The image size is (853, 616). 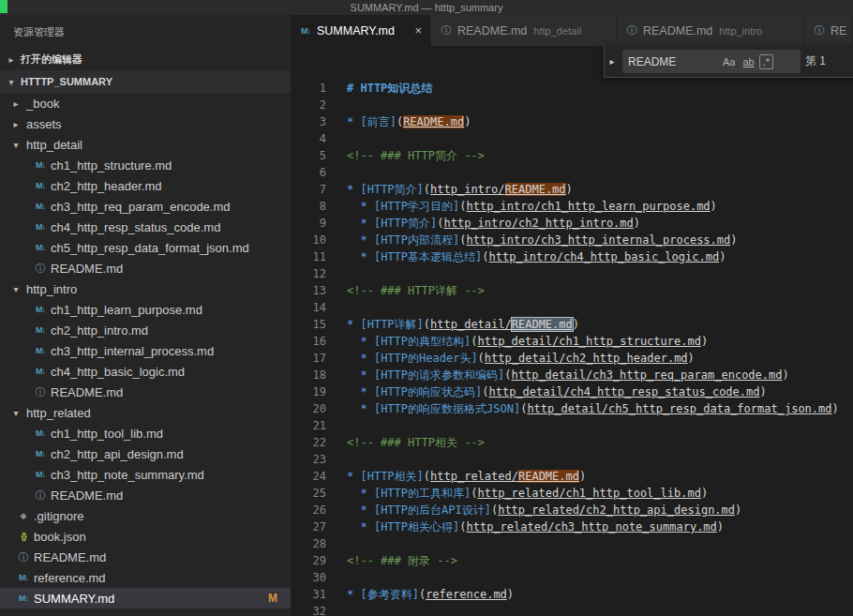 I want to click on find-match-count: 第 1, so click(x=816, y=62).